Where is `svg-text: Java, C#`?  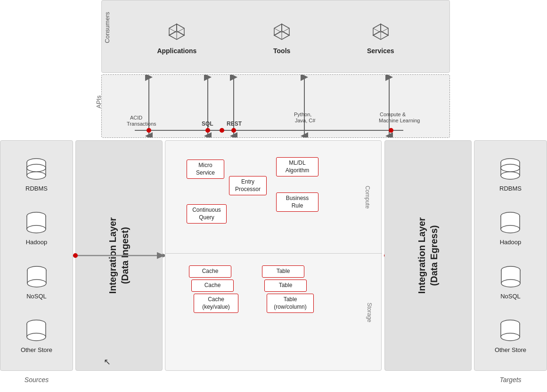
svg-text: Java, C# is located at coordinates (305, 120).